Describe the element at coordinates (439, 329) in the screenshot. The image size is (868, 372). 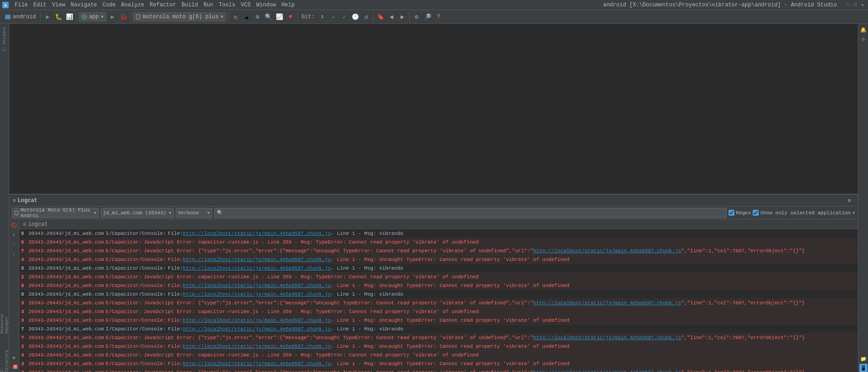
I see `log-row: 720343-20343/jd_mi_web.comI/Capacitor/Co…` at that location.